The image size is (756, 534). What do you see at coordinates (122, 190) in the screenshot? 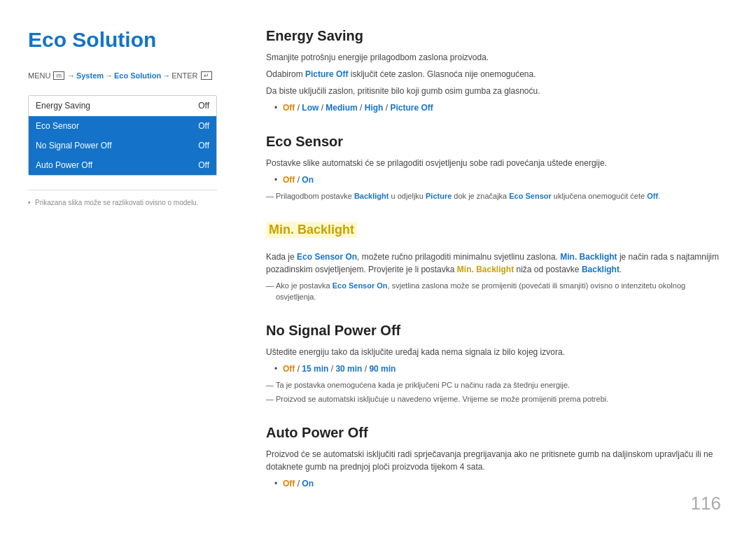
I see `divider` at bounding box center [122, 190].